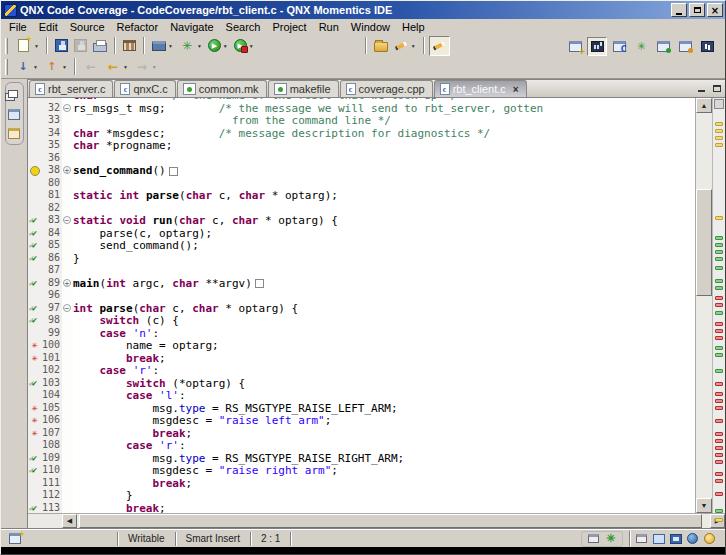 Image resolution: width=726 pixels, height=555 pixels. I want to click on code-line: 108 case 'r':, so click(362, 446).